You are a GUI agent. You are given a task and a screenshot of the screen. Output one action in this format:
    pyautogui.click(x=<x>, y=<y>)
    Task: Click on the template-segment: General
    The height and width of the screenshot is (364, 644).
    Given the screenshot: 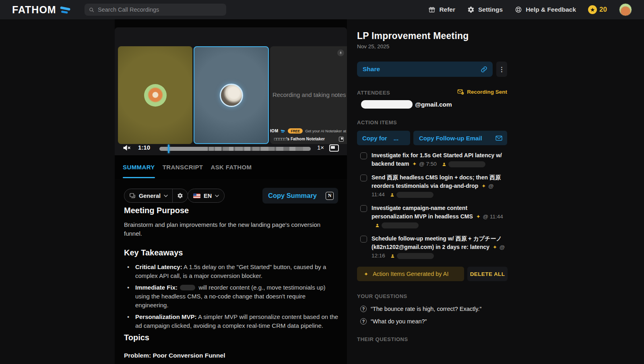 What is the action you would take?
    pyautogui.click(x=151, y=196)
    